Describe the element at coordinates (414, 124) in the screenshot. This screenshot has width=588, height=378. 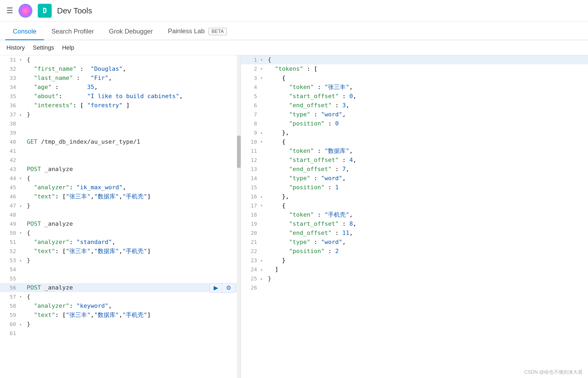
I see `table-row: 8 "position" : 0` at that location.